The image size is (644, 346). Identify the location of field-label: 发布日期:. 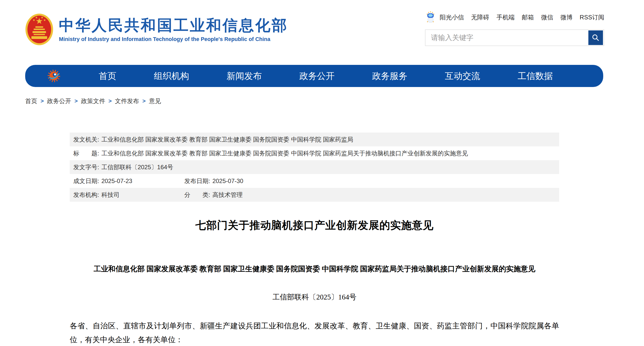
(197, 181).